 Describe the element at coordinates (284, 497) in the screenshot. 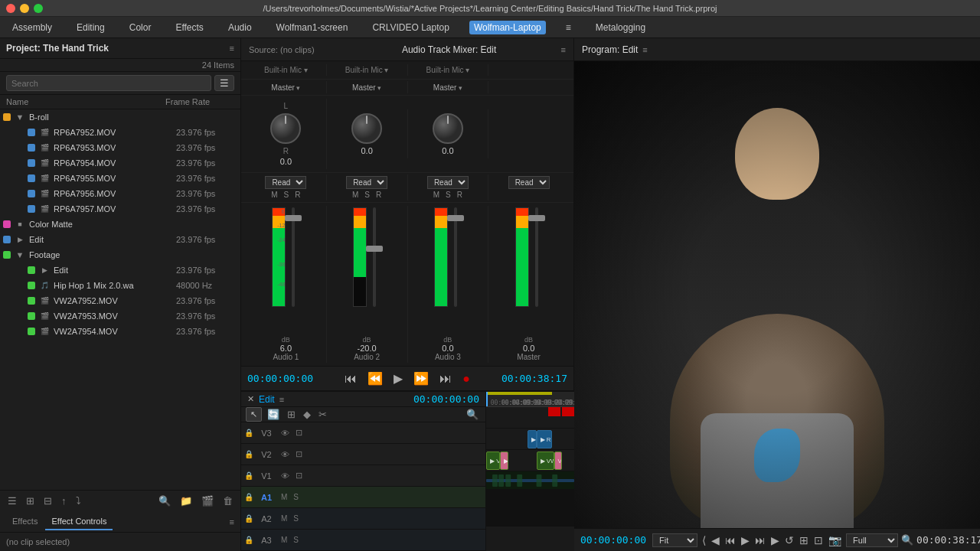

I see `mute-btn-a1: M` at that location.